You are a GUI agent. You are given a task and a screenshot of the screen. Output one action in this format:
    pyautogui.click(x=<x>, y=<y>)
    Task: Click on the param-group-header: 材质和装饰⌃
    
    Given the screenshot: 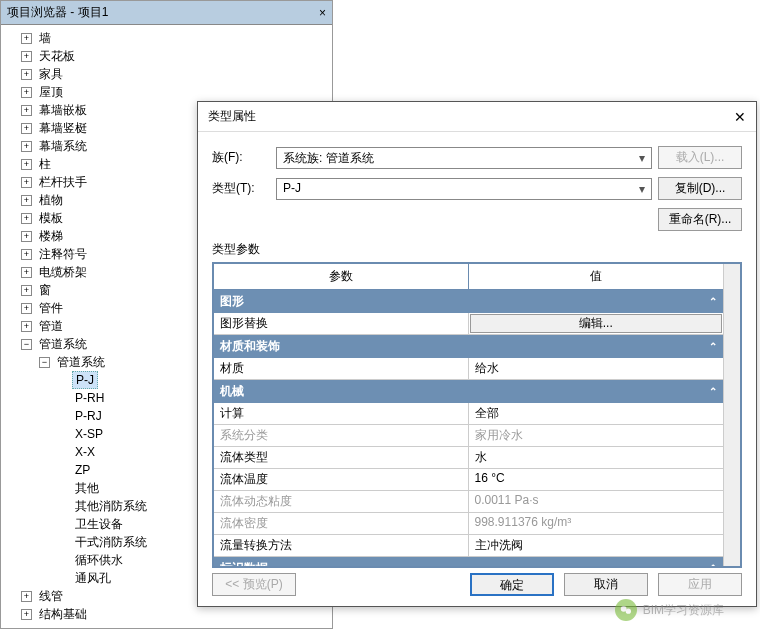 What is the action you would take?
    pyautogui.click(x=468, y=346)
    